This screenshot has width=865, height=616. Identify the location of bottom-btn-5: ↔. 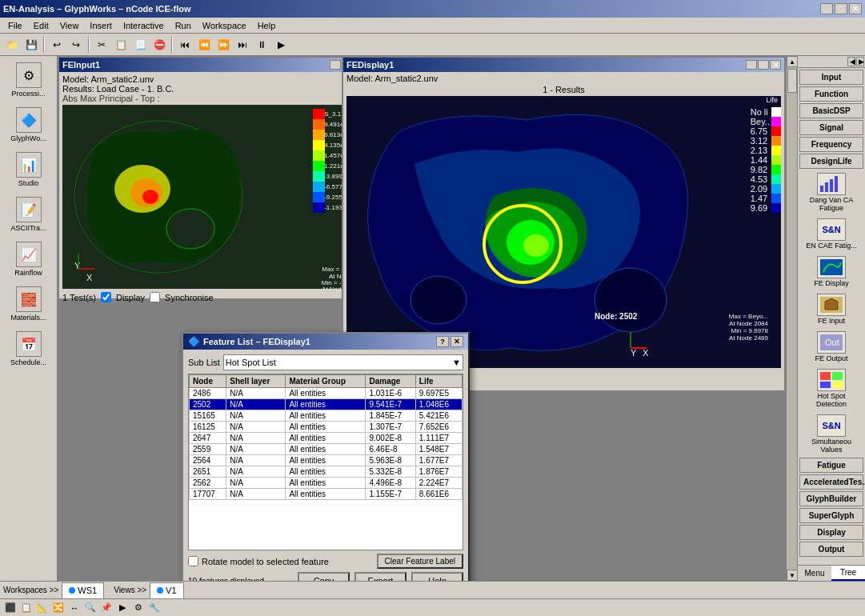
(74, 608).